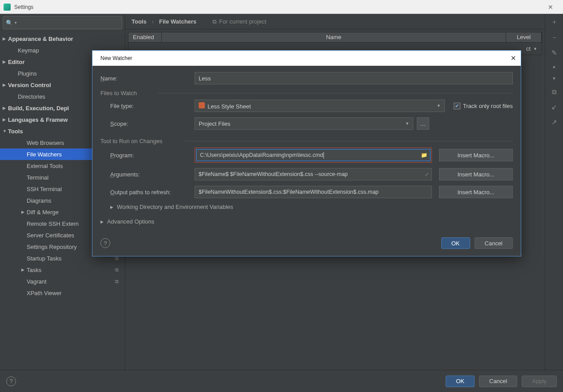 The image size is (563, 392). Describe the element at coordinates (555, 92) in the screenshot. I see `copy-button: ⧉` at that location.